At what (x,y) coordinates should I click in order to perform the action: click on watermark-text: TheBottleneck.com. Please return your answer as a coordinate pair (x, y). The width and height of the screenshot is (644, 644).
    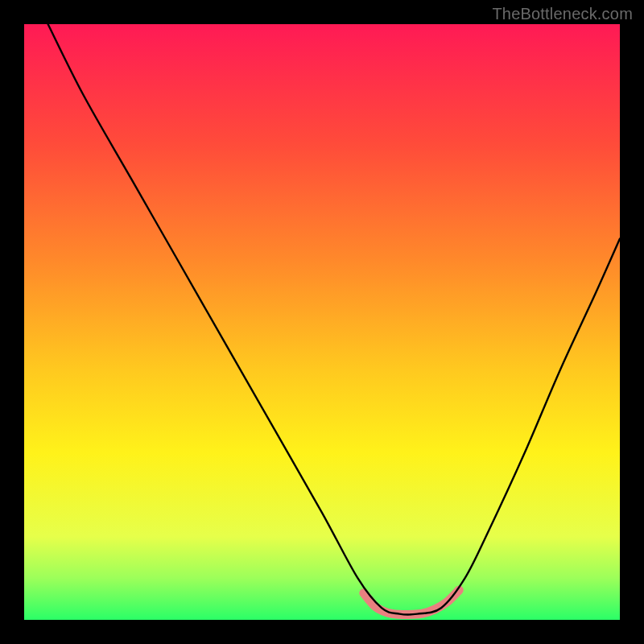
    Looking at the image, I should click on (562, 14).